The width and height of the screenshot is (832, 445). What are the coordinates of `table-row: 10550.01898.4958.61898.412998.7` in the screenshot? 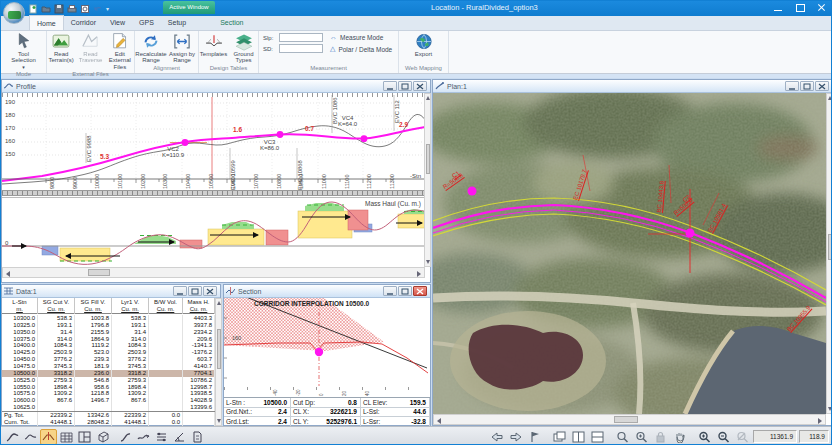 It's located at (108, 388).